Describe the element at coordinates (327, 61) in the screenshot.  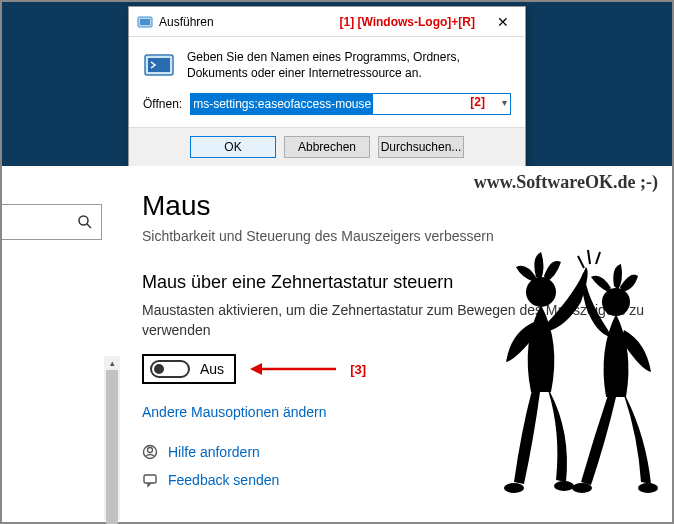
I see `run-body: Geben Sie den Namen eines Programms, Ord…` at that location.